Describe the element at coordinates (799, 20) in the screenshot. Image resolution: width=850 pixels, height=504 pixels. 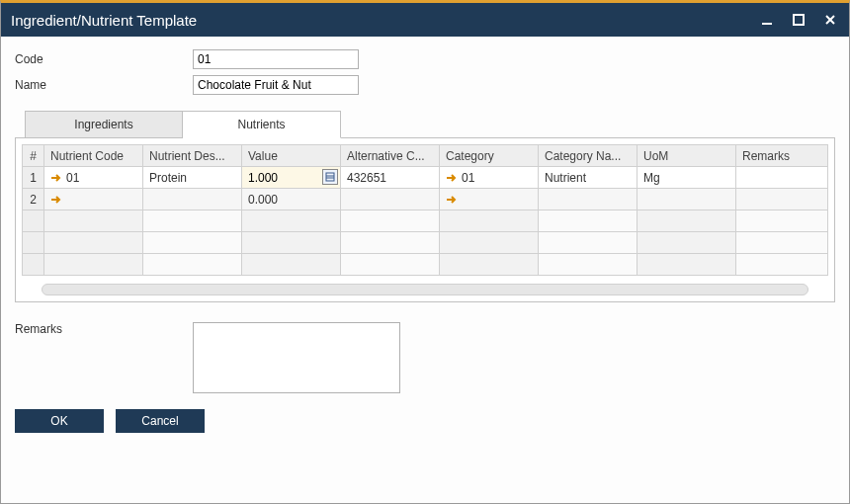
I see `window-controls` at that location.